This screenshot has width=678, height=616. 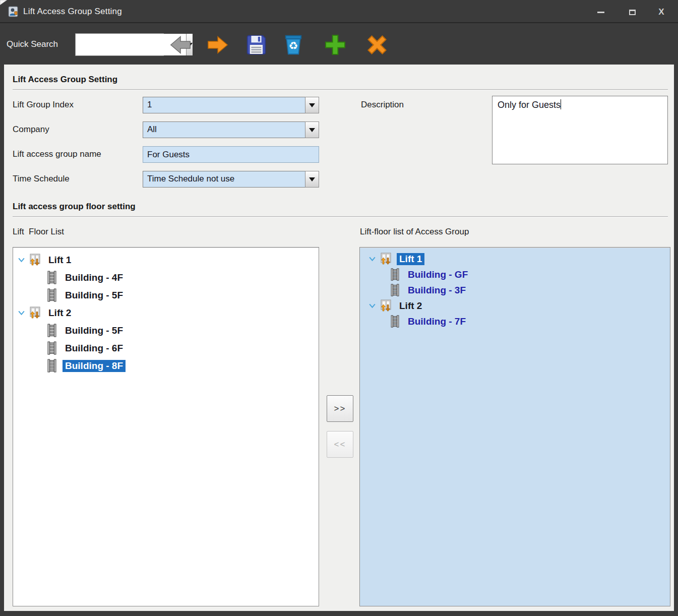 I want to click on x-icon, so click(x=377, y=45).